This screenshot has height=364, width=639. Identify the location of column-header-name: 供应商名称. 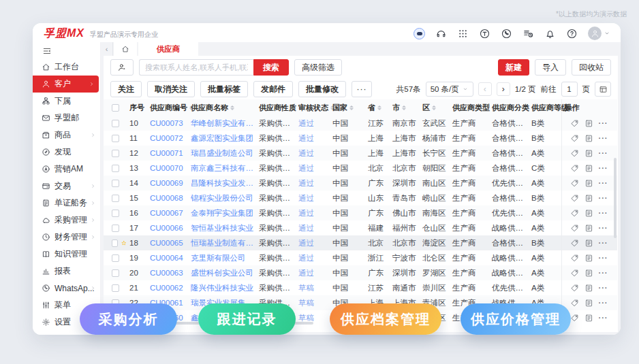
(222, 107).